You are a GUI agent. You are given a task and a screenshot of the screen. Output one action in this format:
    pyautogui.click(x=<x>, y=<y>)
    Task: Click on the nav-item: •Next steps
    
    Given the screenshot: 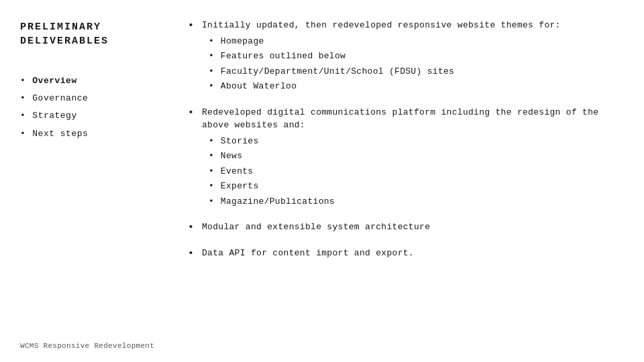 What is the action you would take?
    pyautogui.click(x=91, y=134)
    